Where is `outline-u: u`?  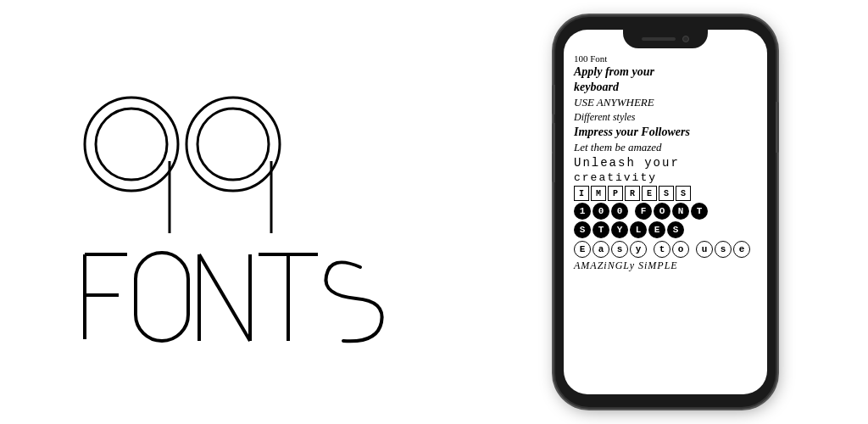 outline-u: u is located at coordinates (704, 249).